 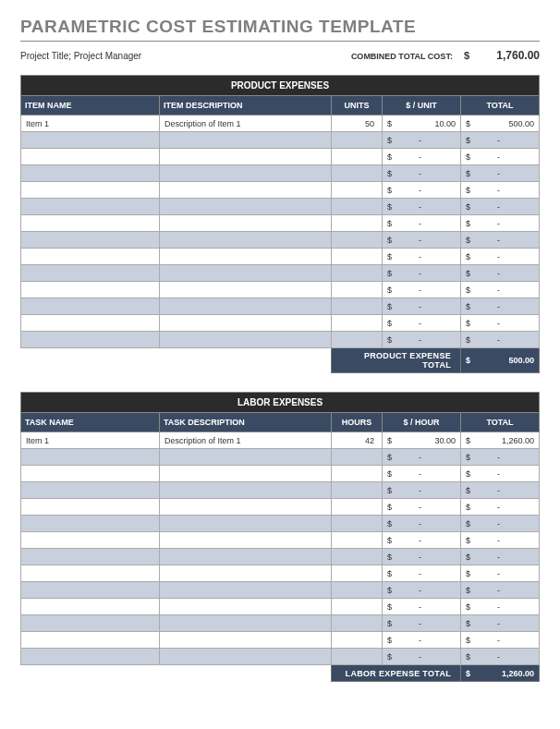 I want to click on units-cell: 42, so click(x=357, y=441).